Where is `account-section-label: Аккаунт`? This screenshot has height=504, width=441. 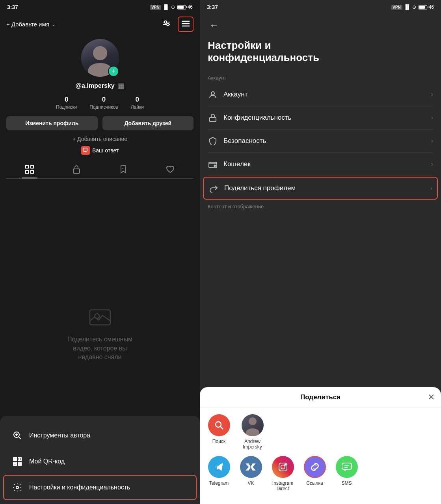
account-section-label: Аккаунт is located at coordinates (320, 77).